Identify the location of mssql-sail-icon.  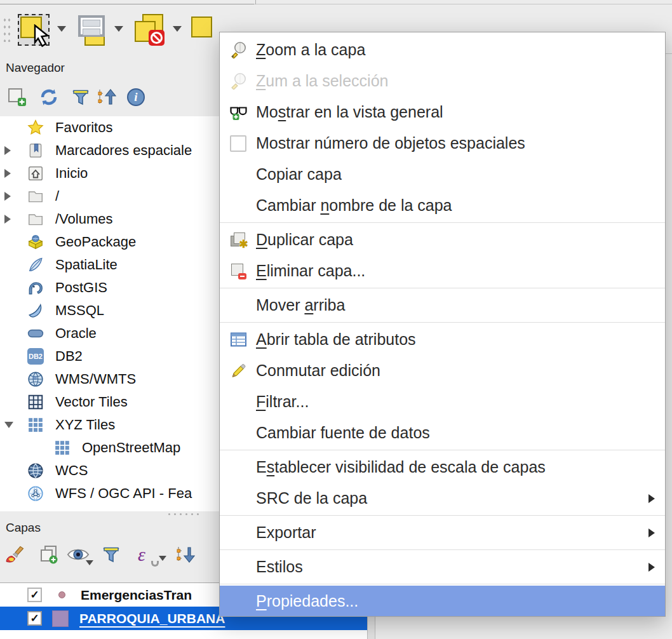
(36, 311).